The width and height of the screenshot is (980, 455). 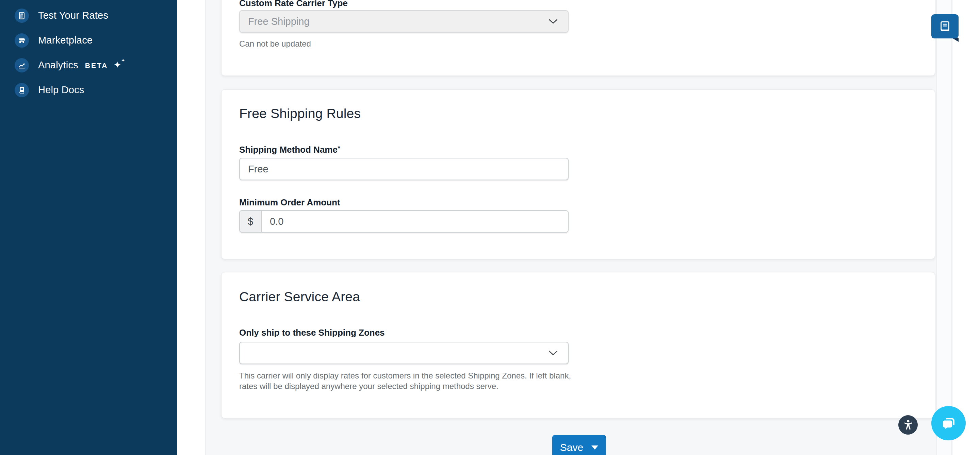 What do you see at coordinates (65, 40) in the screenshot?
I see `sidebar-item-label: Marketplace` at bounding box center [65, 40].